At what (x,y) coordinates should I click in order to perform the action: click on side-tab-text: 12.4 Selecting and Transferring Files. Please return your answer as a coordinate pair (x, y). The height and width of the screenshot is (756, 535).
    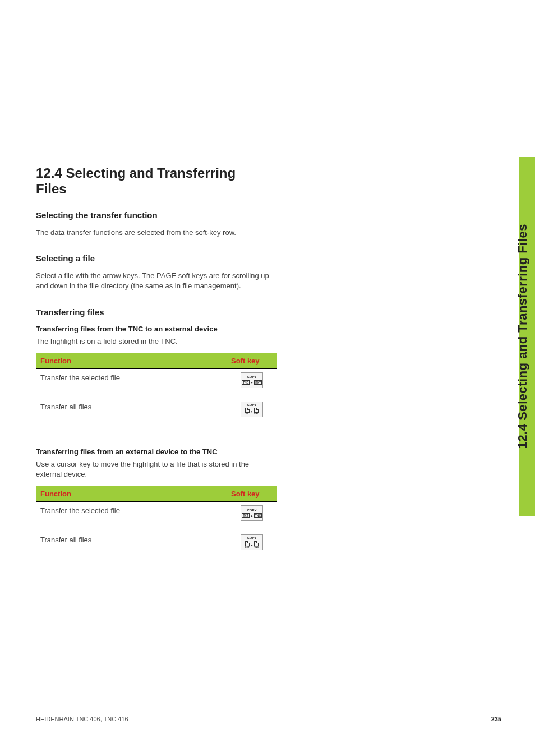
    Looking at the image, I should click on (523, 336).